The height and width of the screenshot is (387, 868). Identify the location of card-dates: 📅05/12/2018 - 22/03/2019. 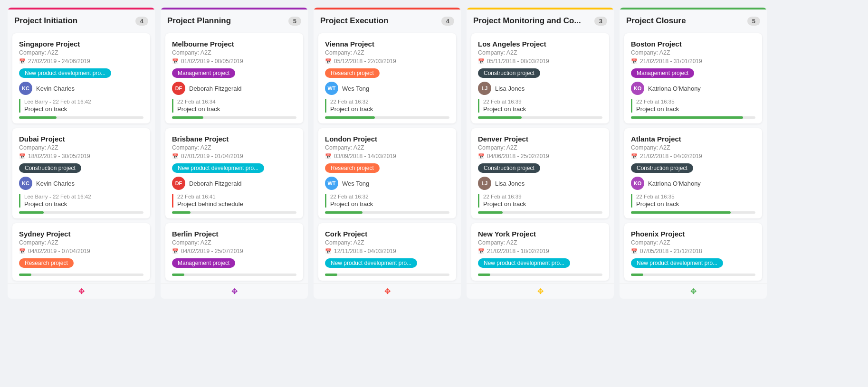
(387, 61).